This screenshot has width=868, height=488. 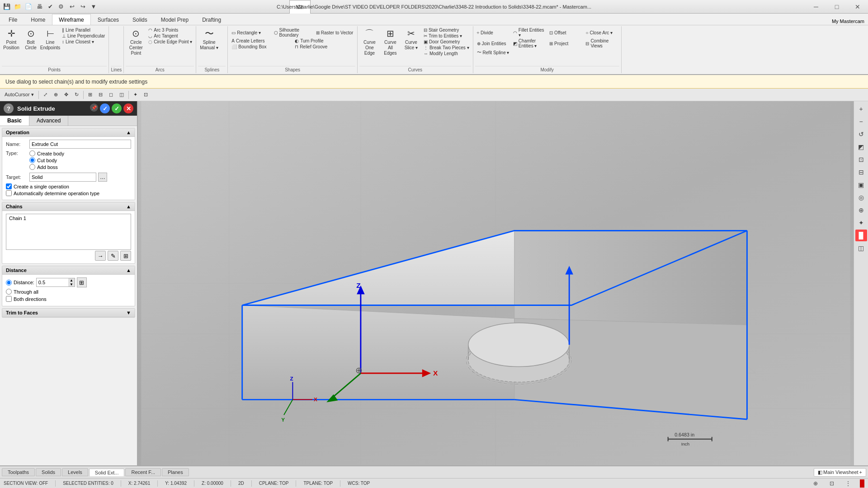 I want to click on refit-spline-button: 〜 Refit Spline ▾, so click(x=547, y=52).